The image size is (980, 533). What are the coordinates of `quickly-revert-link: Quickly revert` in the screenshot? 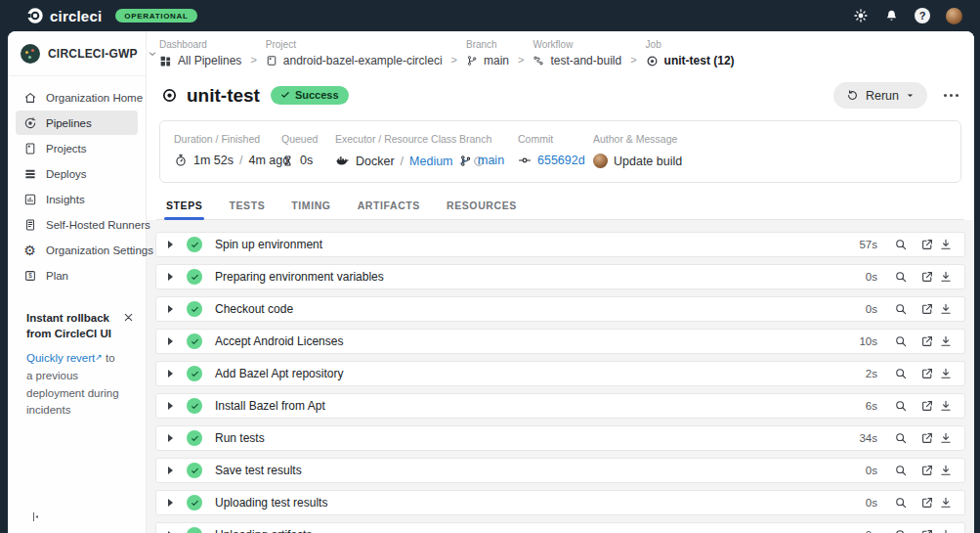 It's located at (61, 358).